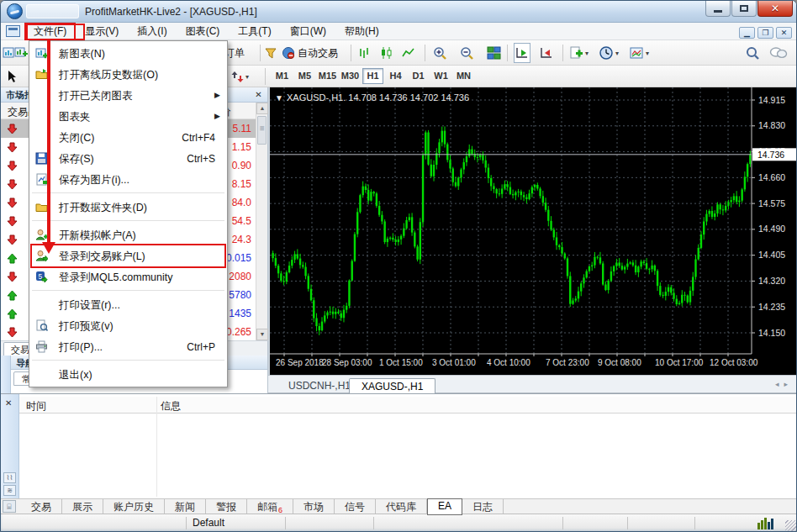 The image size is (797, 532). I want to click on terminal-column-divider, so click(156, 447).